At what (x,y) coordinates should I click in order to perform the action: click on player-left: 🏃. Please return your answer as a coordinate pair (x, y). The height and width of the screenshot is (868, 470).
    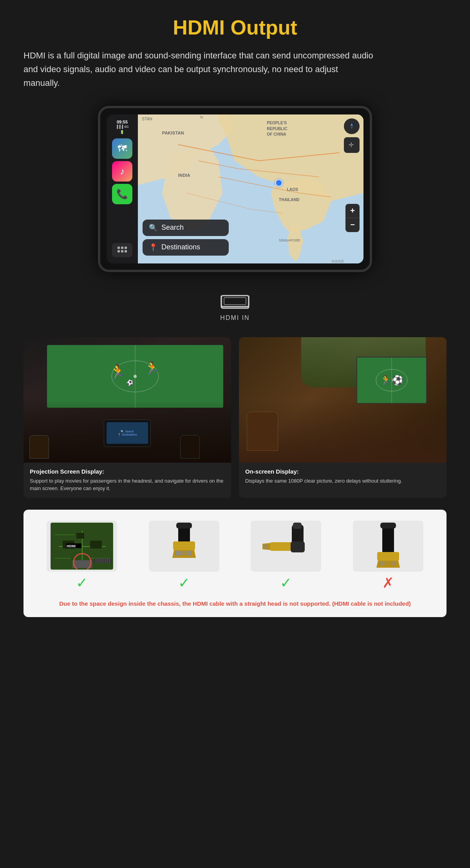
    Looking at the image, I should click on (118, 372).